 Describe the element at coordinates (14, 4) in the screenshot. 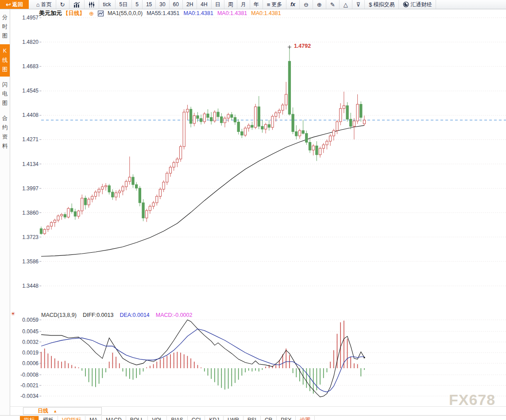

I see `back-button: ↩返回` at that location.